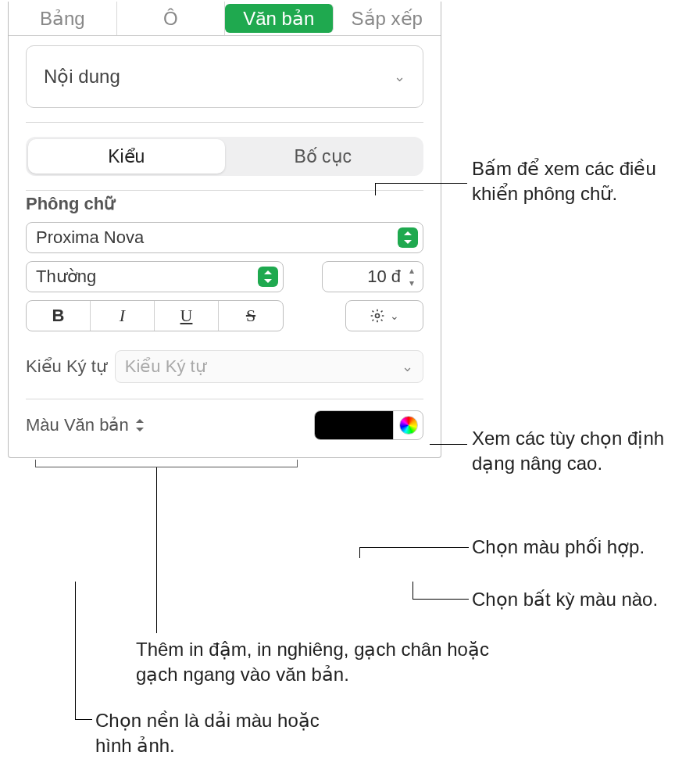 Image resolution: width=700 pixels, height=759 pixels. Describe the element at coordinates (384, 277) in the screenshot. I see `font-size-value: 10 đ` at that location.